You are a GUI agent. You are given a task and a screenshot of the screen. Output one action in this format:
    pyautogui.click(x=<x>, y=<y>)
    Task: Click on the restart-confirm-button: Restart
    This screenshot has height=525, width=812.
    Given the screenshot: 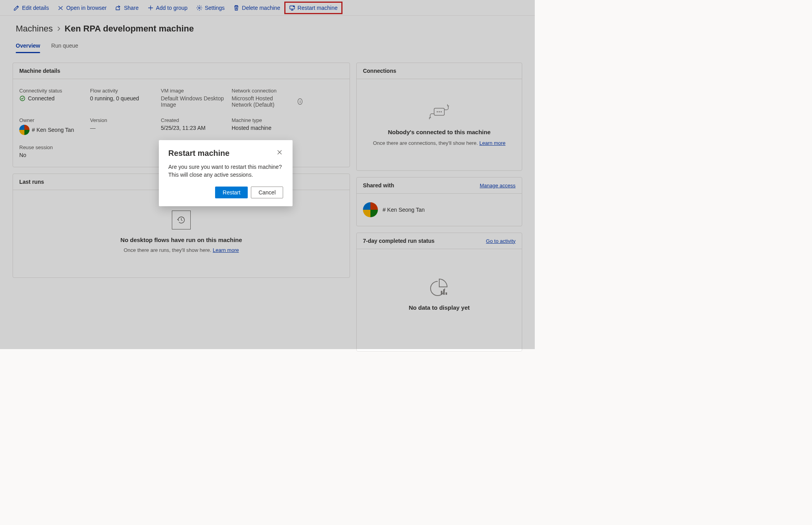 What is the action you would take?
    pyautogui.click(x=231, y=192)
    